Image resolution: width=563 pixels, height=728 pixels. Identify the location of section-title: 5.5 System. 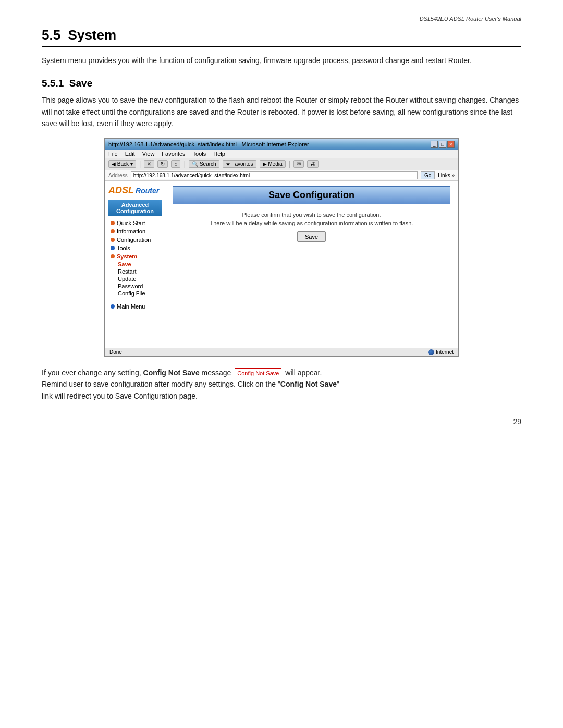
(282, 38).